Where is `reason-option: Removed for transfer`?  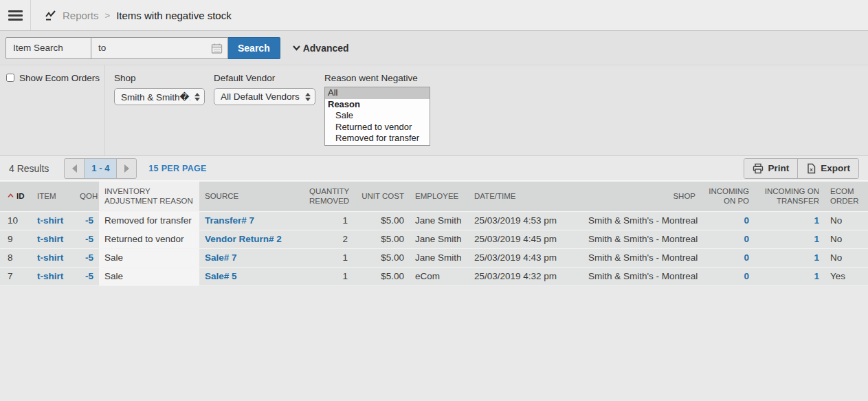 reason-option: Removed for transfer is located at coordinates (377, 139).